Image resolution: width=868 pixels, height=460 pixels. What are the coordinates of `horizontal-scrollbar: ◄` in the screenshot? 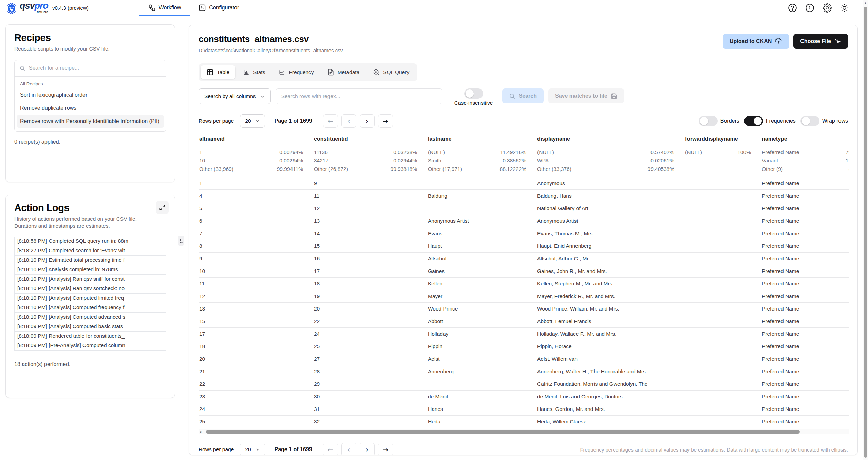 It's located at (524, 432).